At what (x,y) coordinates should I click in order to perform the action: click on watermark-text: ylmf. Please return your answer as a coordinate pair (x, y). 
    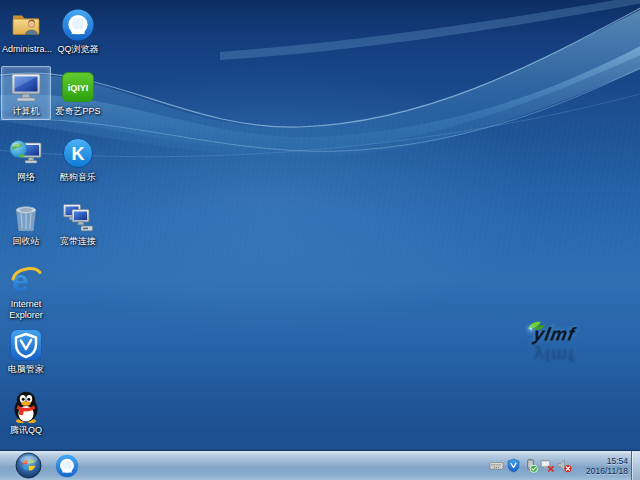
    Looking at the image, I should click on (554, 334).